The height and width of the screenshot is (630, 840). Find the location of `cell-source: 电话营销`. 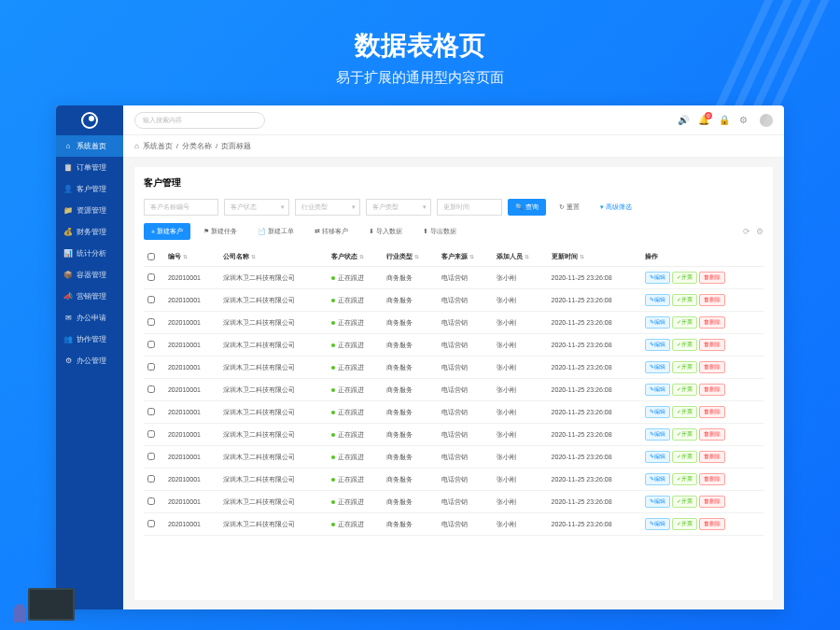

cell-source: 电话营销 is located at coordinates (465, 502).